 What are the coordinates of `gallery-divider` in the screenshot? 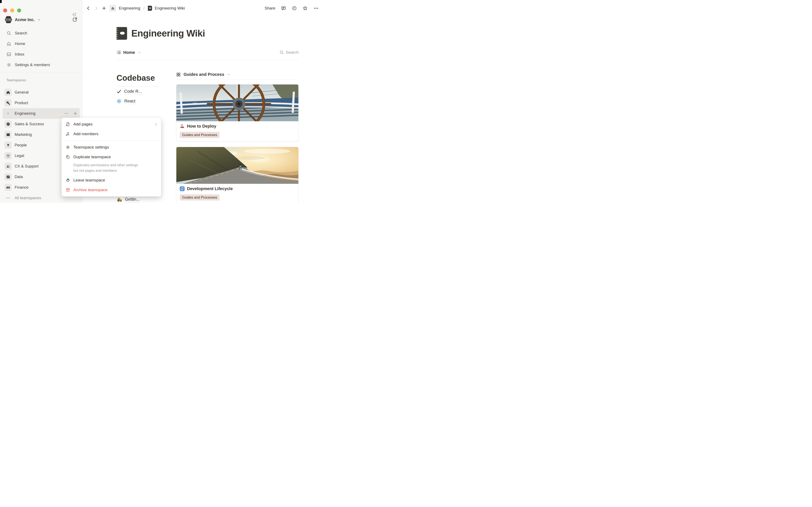 It's located at (238, 80).